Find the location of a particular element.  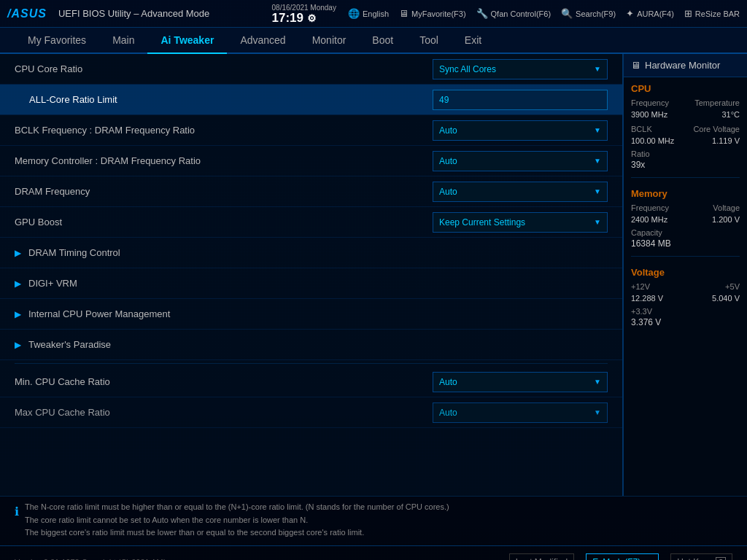

tweakers-paradise-label: Tweaker's Paradise is located at coordinates (70, 344).